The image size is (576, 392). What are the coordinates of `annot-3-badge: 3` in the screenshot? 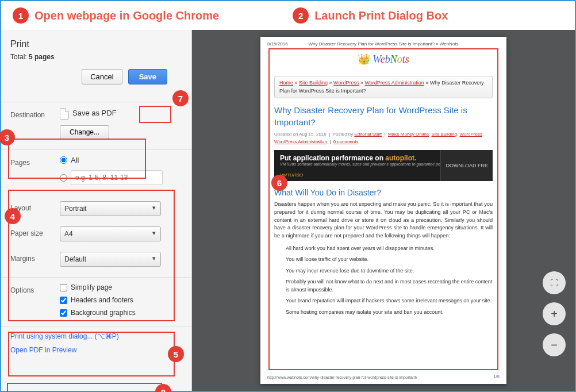 It's located at (7, 137).